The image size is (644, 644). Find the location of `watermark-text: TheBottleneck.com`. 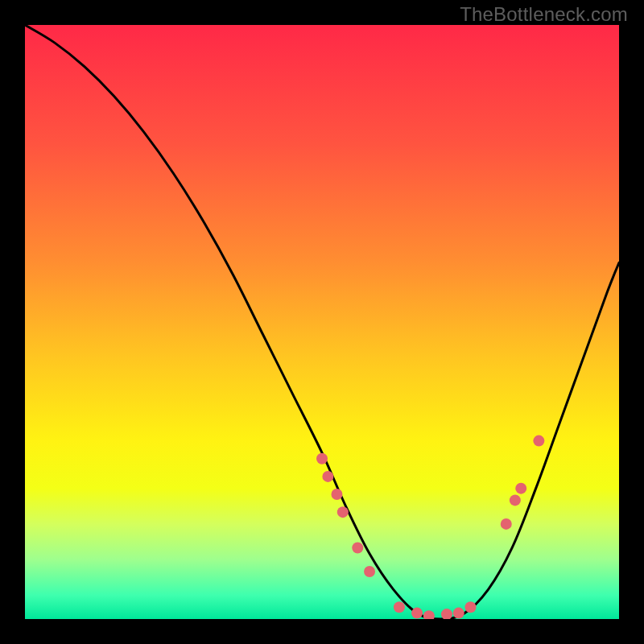

watermark-text: TheBottleneck.com is located at coordinates (544, 14).